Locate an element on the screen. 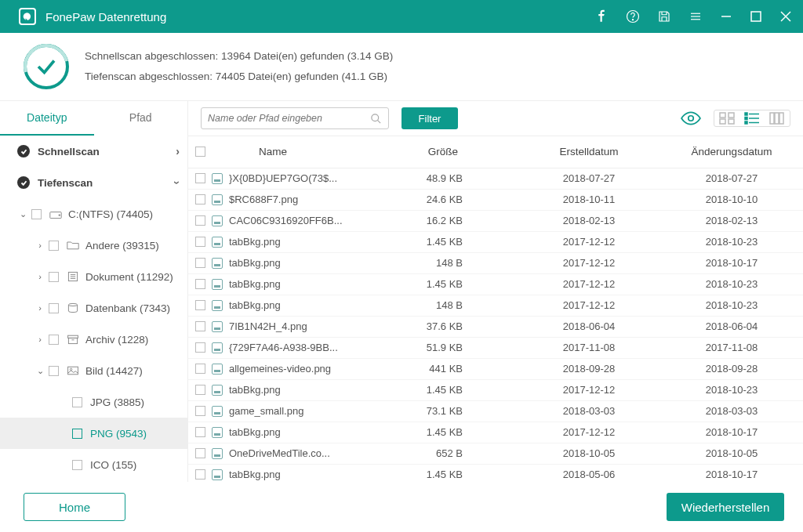 The height and width of the screenshot is (532, 803). table-row: tabBkg.png148 B2017-12-122018-10-23 is located at coordinates (496, 306).